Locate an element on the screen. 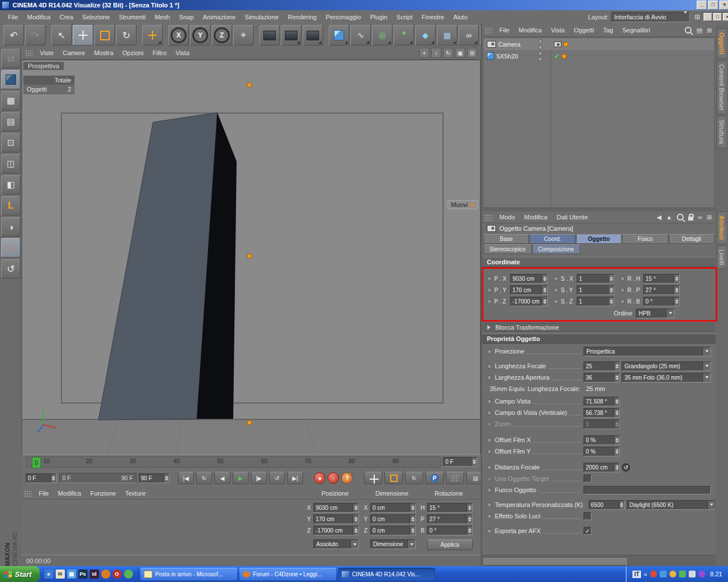 The image size is (728, 582). quick-launch-browser-icon: e is located at coordinates (49, 574).